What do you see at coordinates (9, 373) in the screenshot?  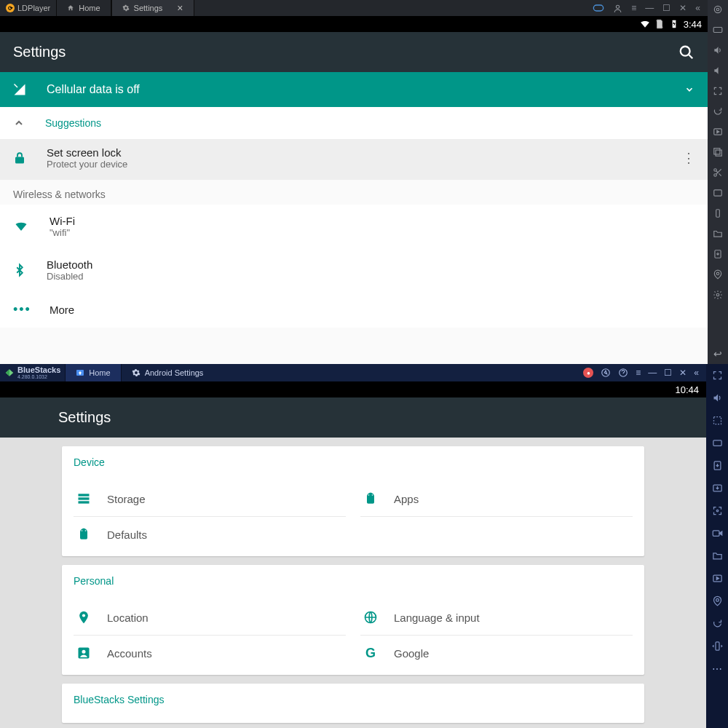 I see `bluestacks-logo-icon` at bounding box center [9, 373].